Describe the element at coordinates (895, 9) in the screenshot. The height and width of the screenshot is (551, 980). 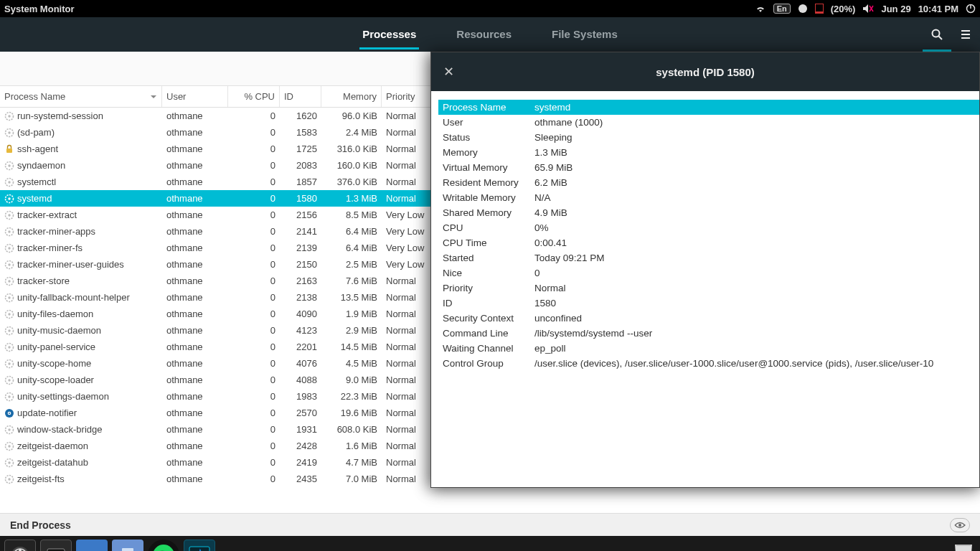
I see `panel-date: Jun 29` at that location.